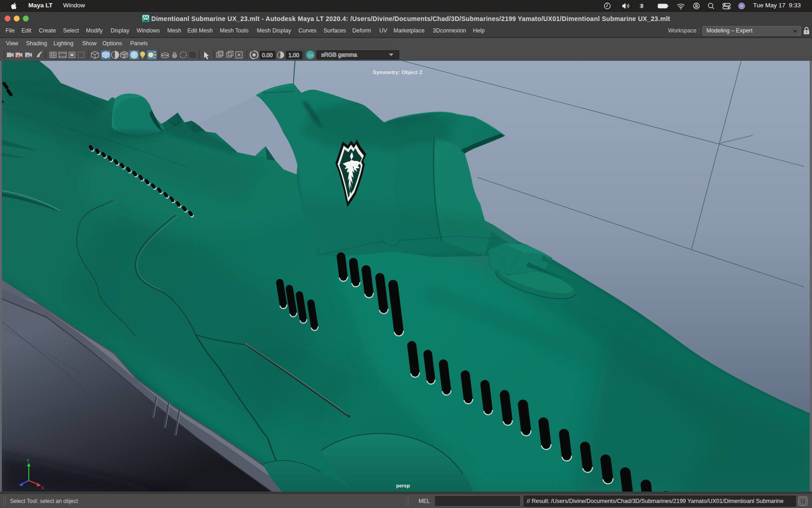 This screenshot has height=508, width=812. What do you see at coordinates (339, 55) in the screenshot?
I see `svg-text: sRGB gamma` at bounding box center [339, 55].